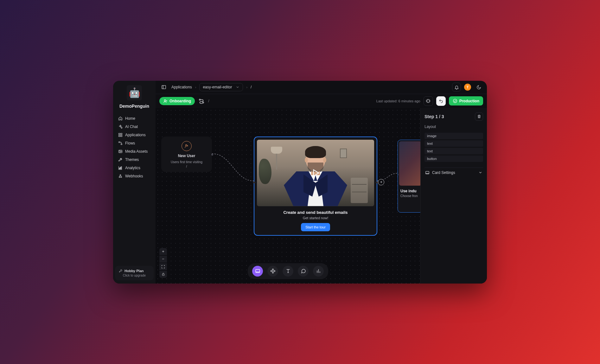 The image size is (600, 364). I want to click on tool-move-button, so click(273, 271).